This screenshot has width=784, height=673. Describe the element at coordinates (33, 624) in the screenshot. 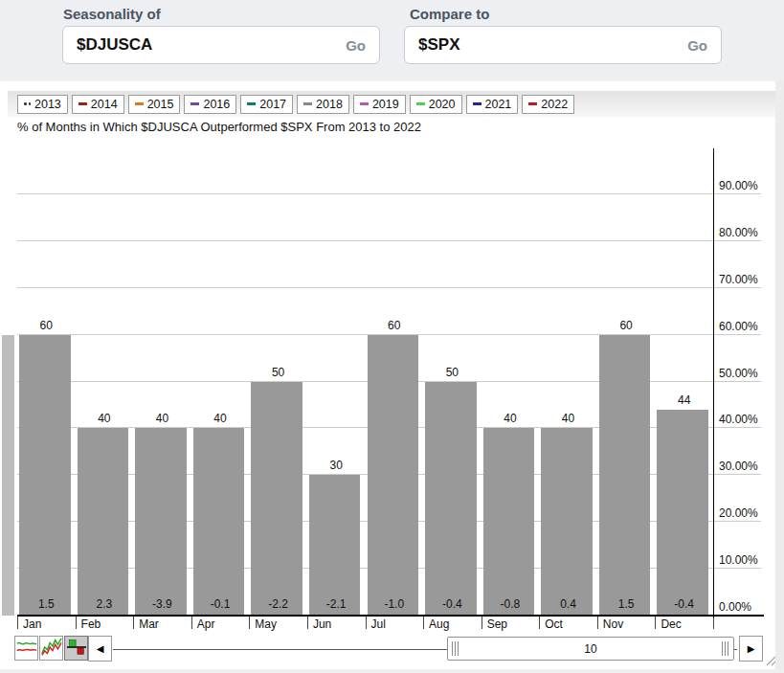

I see `month-label-jan: Jan` at that location.